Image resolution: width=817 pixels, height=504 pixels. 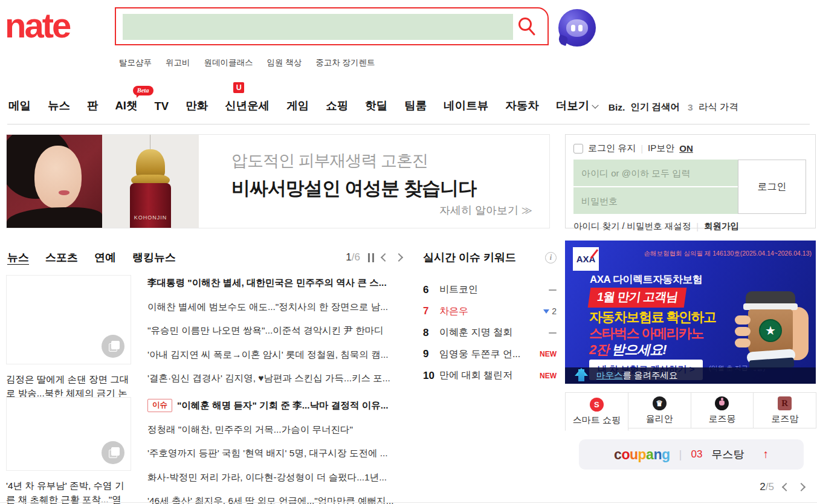 What do you see at coordinates (416, 105) in the screenshot?
I see `nav-teamroom: 팀룸` at bounding box center [416, 105].